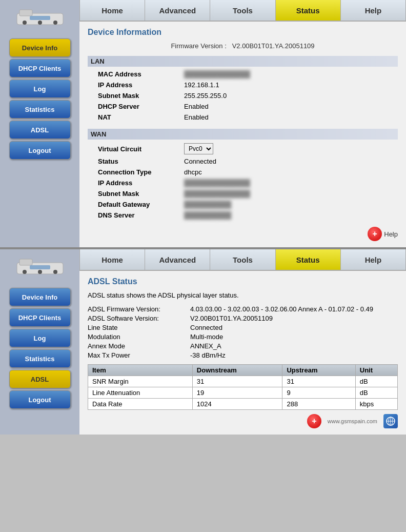 This screenshot has width=406, height=532. Describe the element at coordinates (243, 181) in the screenshot. I see `wan-table: Virtual Circuit Pvc0 Status Connected Co…` at that location.